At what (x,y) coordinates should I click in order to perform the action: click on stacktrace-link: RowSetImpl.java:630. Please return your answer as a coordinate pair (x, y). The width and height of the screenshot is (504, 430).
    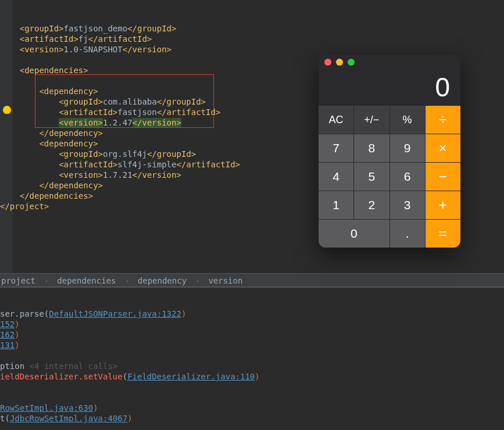
    Looking at the image, I should click on (47, 408).